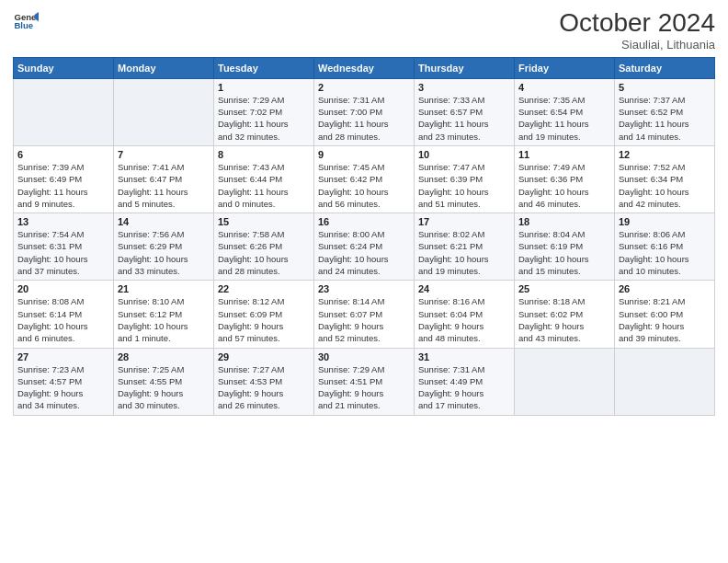  What do you see at coordinates (464, 357) in the screenshot?
I see `day-number: 31` at bounding box center [464, 357].